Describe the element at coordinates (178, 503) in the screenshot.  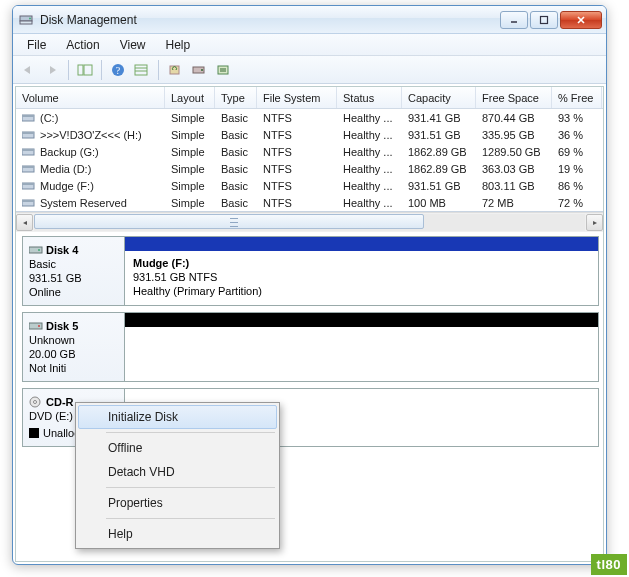
I see `context-properties: Properties` at that location.